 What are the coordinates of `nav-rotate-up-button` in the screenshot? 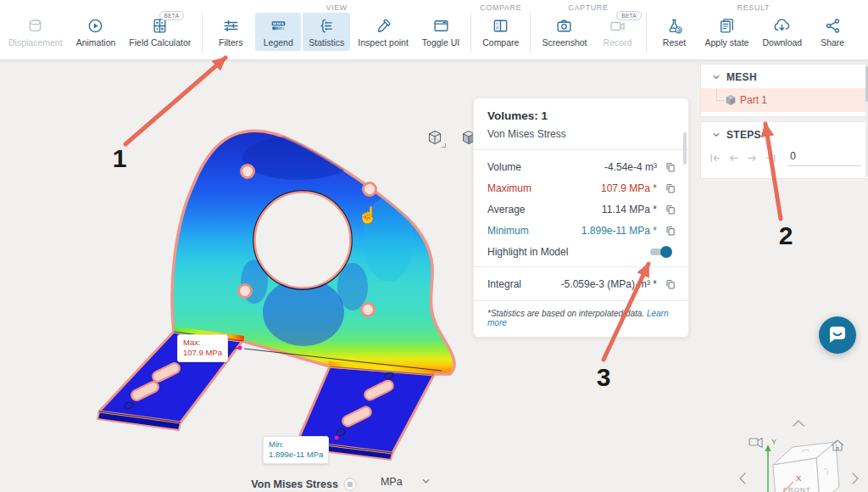 It's located at (798, 423).